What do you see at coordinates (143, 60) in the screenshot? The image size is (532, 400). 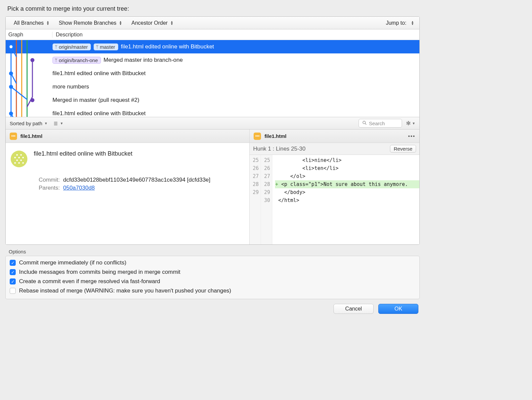 I see `commit-row-message: Merged master into branch-one` at bounding box center [143, 60].